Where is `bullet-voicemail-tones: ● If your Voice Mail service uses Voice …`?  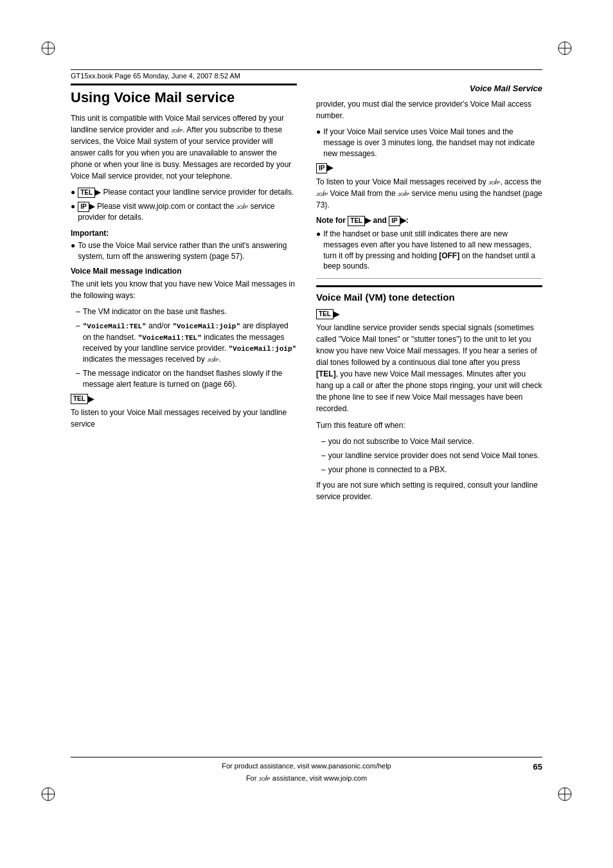
bullet-voicemail-tones: ● If your Voice Mail service uses Voice … is located at coordinates (429, 143).